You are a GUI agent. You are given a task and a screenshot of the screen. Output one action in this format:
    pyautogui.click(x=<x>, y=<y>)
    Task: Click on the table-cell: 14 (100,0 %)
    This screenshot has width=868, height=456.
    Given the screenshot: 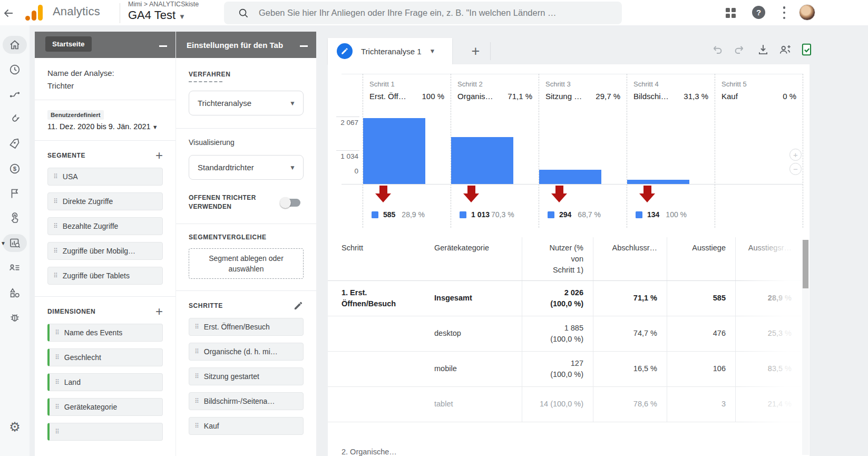 What is the action you would take?
    pyautogui.click(x=558, y=404)
    